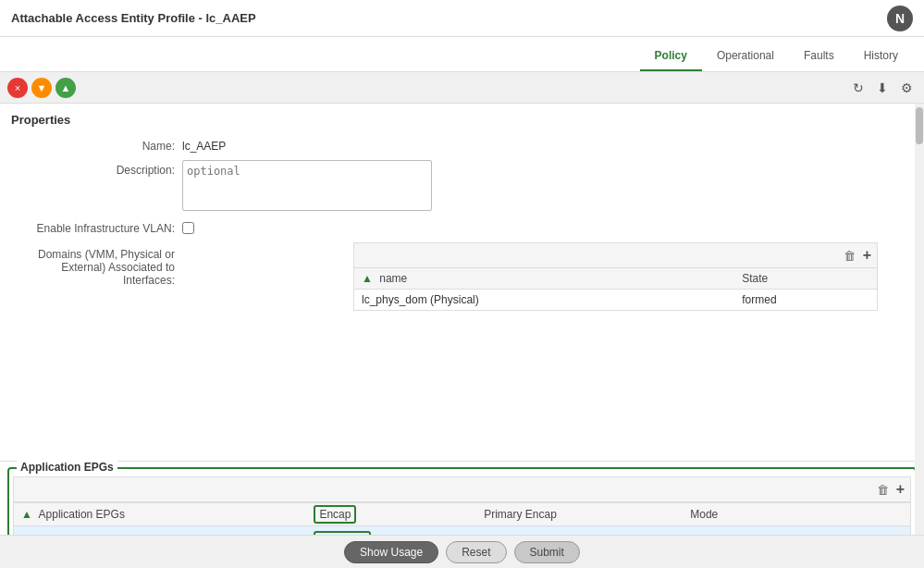 The width and height of the screenshot is (924, 568). What do you see at coordinates (462, 551) in the screenshot?
I see `footer-bar: Show Usage Reset Submit` at bounding box center [462, 551].